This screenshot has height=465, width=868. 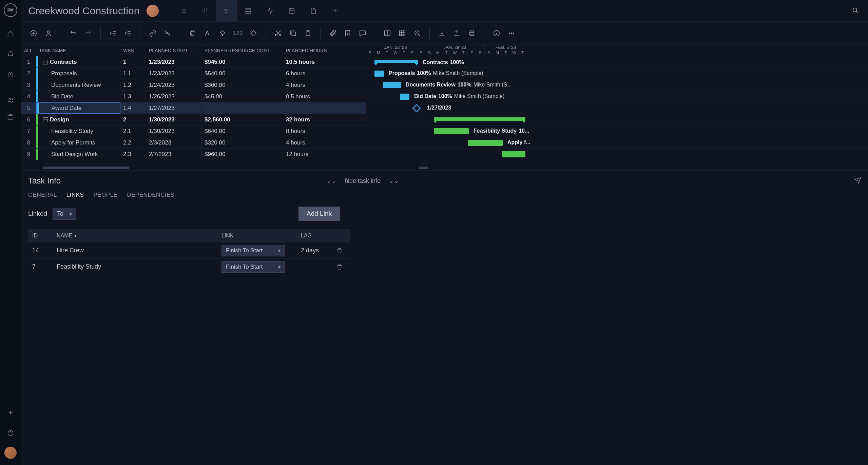 I want to click on task-name-cell: Bid Date, so click(x=78, y=96).